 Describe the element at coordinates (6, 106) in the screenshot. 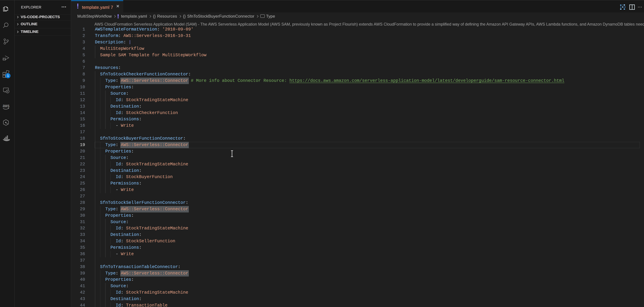

I see `svg-text: aws` at that location.